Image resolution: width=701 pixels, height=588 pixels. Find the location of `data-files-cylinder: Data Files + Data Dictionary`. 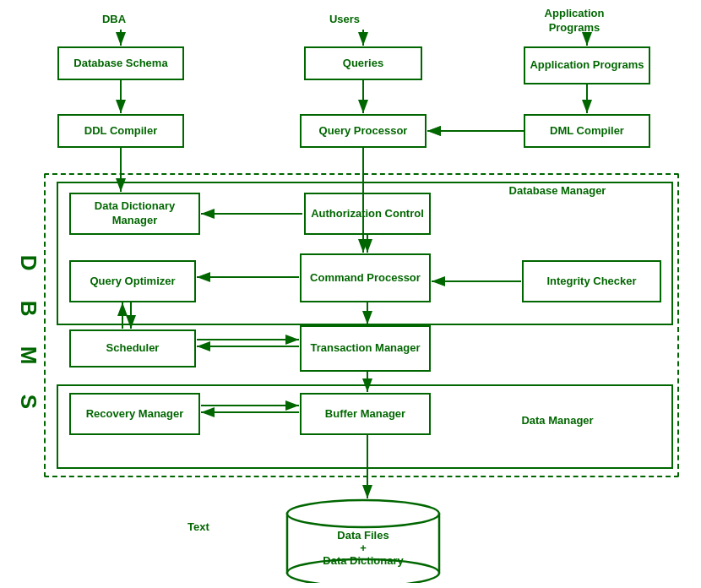

data-files-cylinder: Data Files + Data Dictionary is located at coordinates (363, 541).